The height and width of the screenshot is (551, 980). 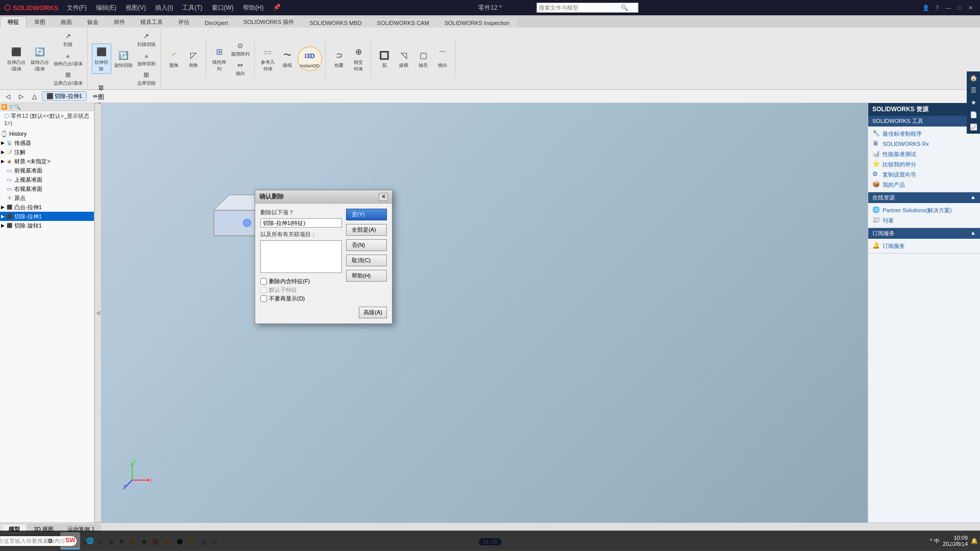 What do you see at coordinates (70, 541) in the screenshot?
I see `taskbar-app-sw: SW` at bounding box center [70, 541].